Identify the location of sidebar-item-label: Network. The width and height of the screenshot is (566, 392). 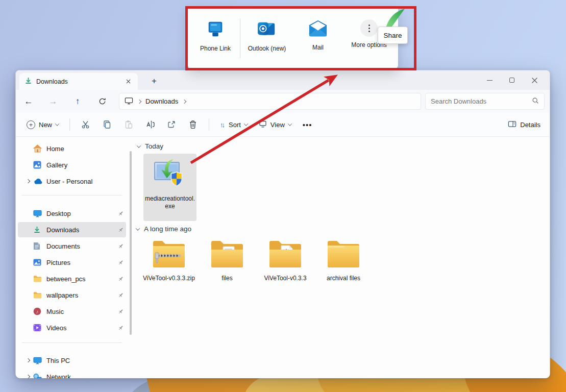
(86, 376).